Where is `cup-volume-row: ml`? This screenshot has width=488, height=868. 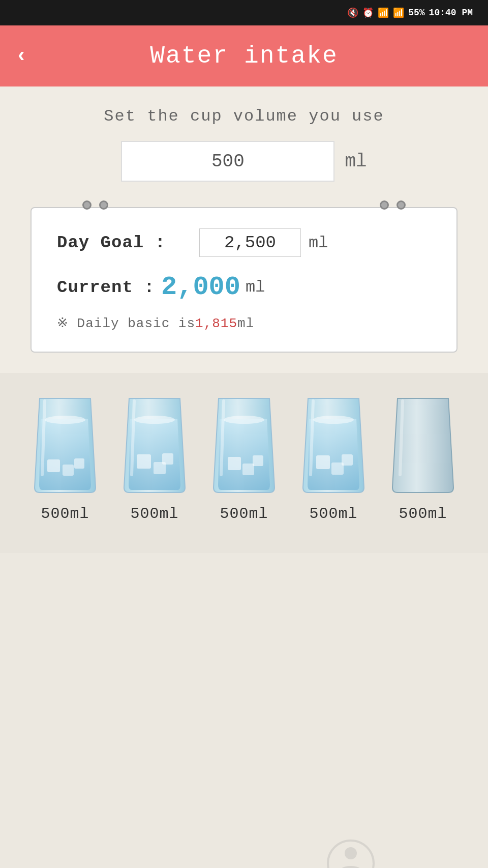
cup-volume-row: ml is located at coordinates (244, 161).